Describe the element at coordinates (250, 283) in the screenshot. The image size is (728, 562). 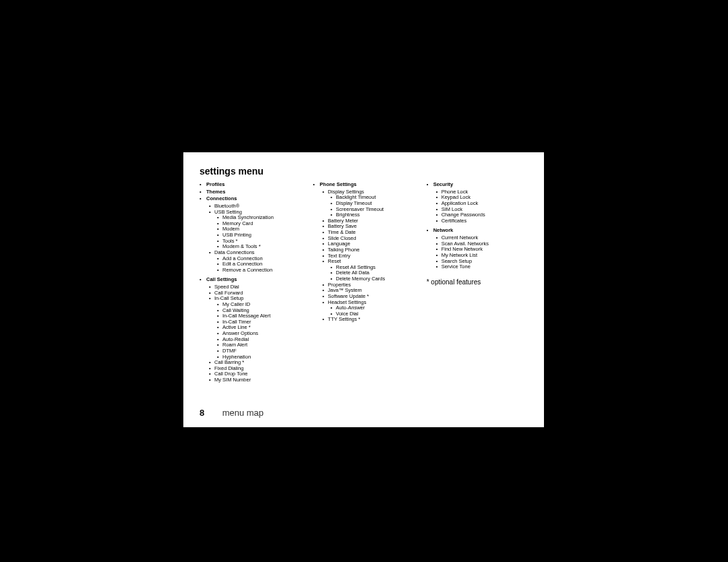
I see `section-list: ProfilesThemesConnectionsBluetooth®USB S…` at that location.